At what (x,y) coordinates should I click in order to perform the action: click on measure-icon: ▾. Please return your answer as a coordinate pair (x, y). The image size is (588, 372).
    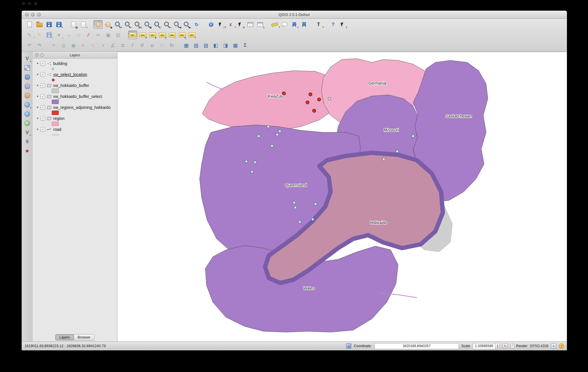
    Looking at the image, I should click on (275, 25).